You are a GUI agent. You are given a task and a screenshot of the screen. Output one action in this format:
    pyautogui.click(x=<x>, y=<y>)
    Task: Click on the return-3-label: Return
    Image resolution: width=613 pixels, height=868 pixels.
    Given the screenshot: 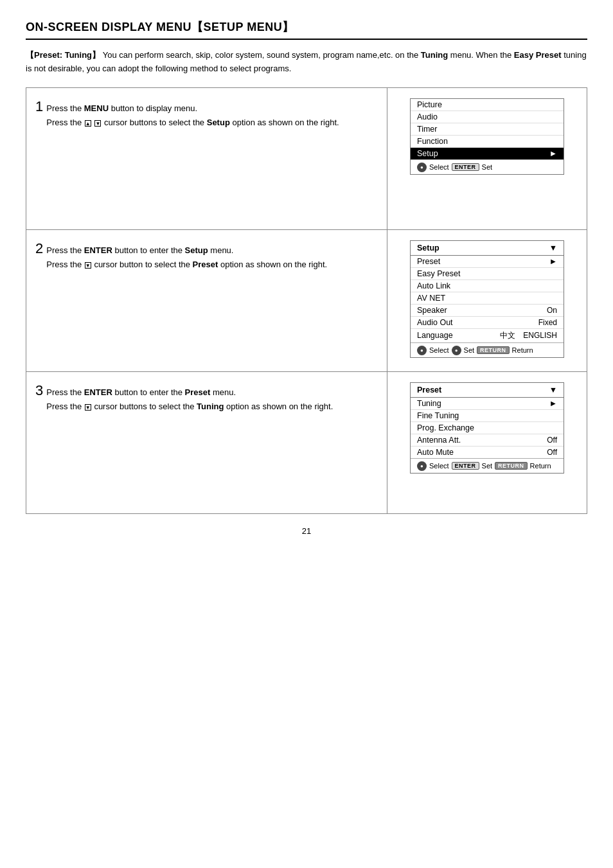 What is the action you would take?
    pyautogui.click(x=541, y=466)
    